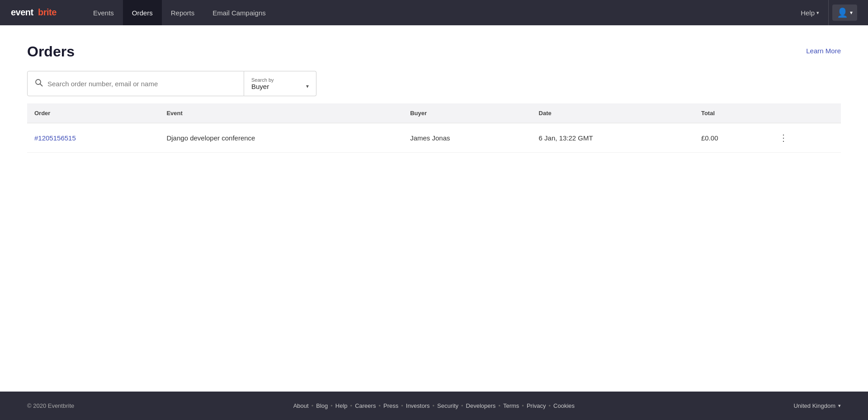 The height and width of the screenshot is (420, 868). What do you see at coordinates (322, 406) in the screenshot?
I see `footer-blog: Blog` at bounding box center [322, 406].